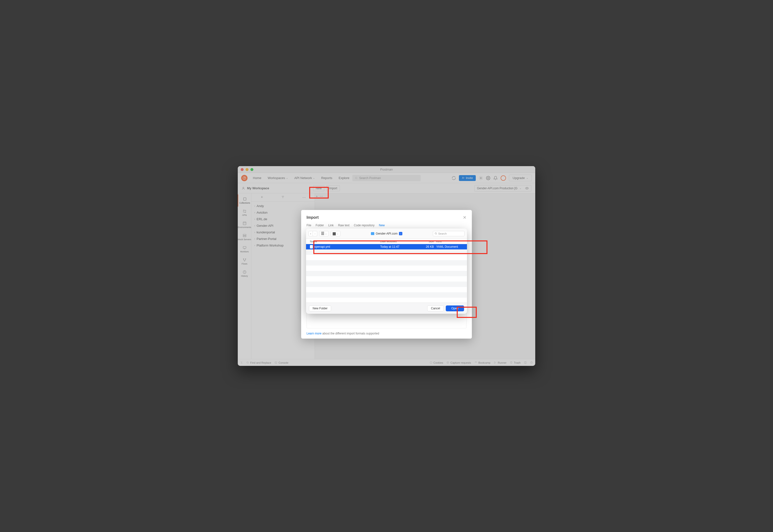  What do you see at coordinates (245, 276) in the screenshot?
I see `left-rail: Collections APIs Environments Mock Serve…` at bounding box center [245, 276].